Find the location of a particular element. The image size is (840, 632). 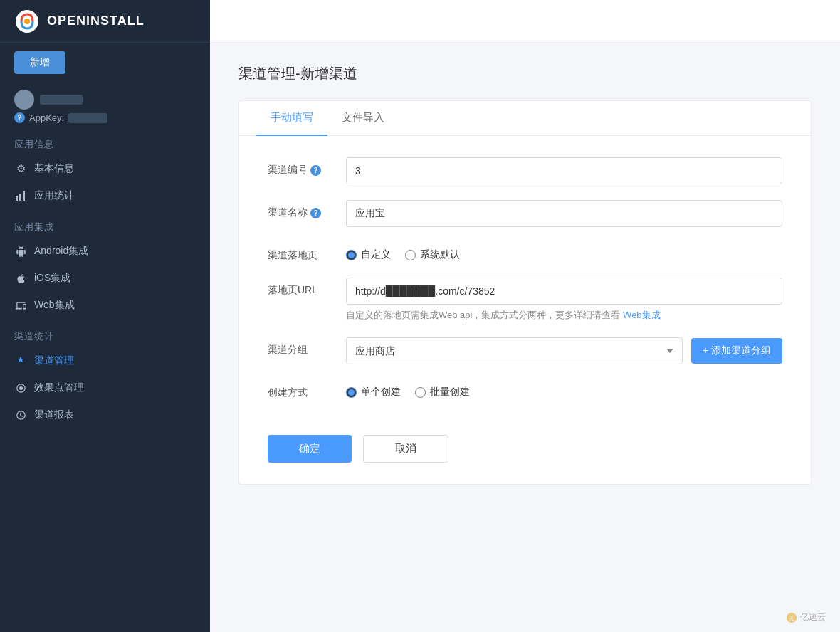

sidebar-item-label: 效果点管理 is located at coordinates (59, 388).